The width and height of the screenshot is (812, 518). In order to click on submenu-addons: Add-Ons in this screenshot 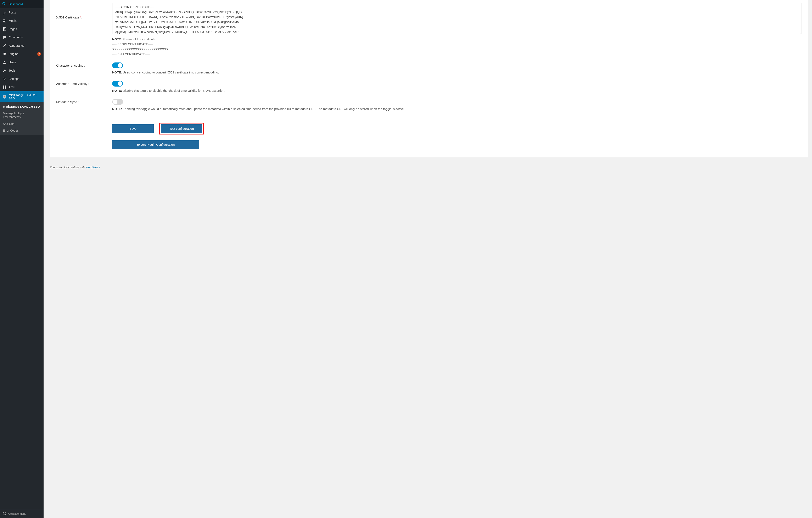, I will do `click(22, 124)`.